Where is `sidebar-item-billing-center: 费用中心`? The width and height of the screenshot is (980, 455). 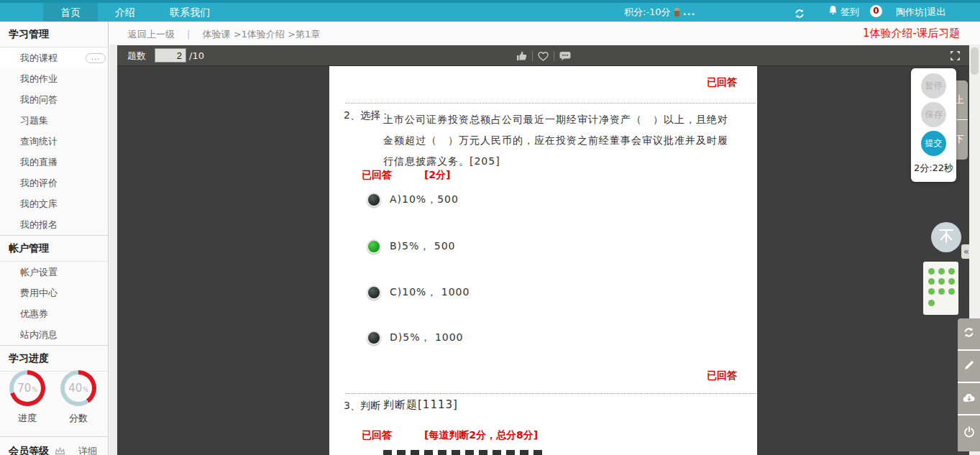 sidebar-item-billing-center: 费用中心 is located at coordinates (54, 293).